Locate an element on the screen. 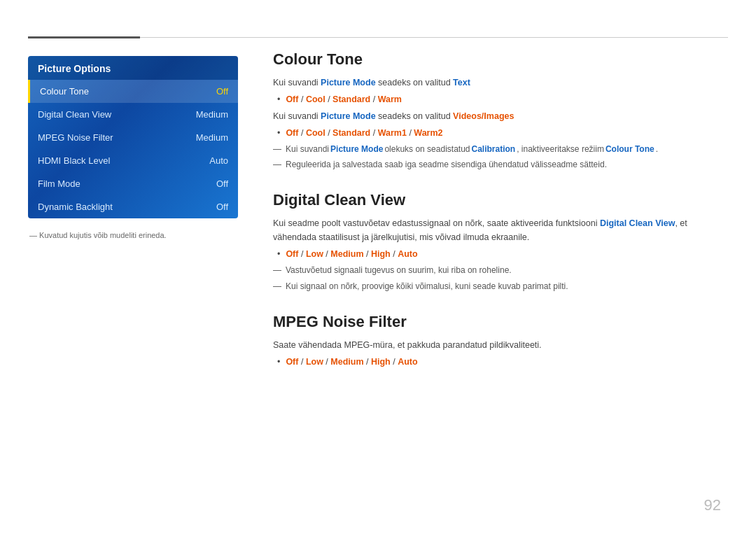 Image resolution: width=756 pixels, height=534 pixels. menu-item-digital-clean-view-value: Medium is located at coordinates (212, 115).